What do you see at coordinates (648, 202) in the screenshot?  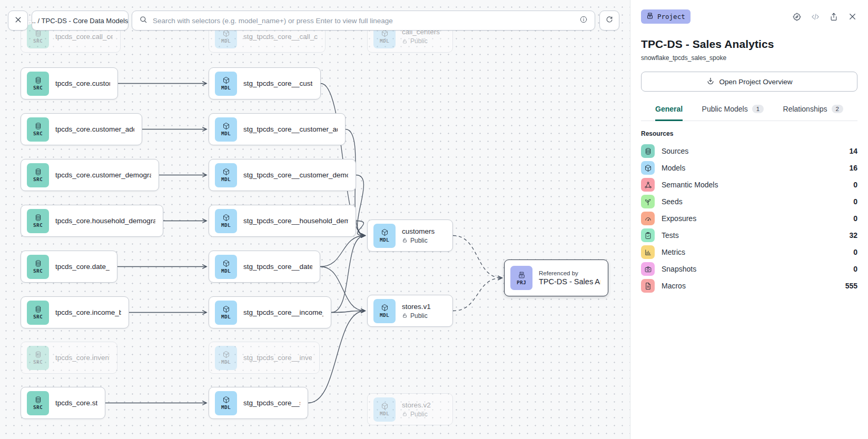 I see `seed-resource-icon` at bounding box center [648, 202].